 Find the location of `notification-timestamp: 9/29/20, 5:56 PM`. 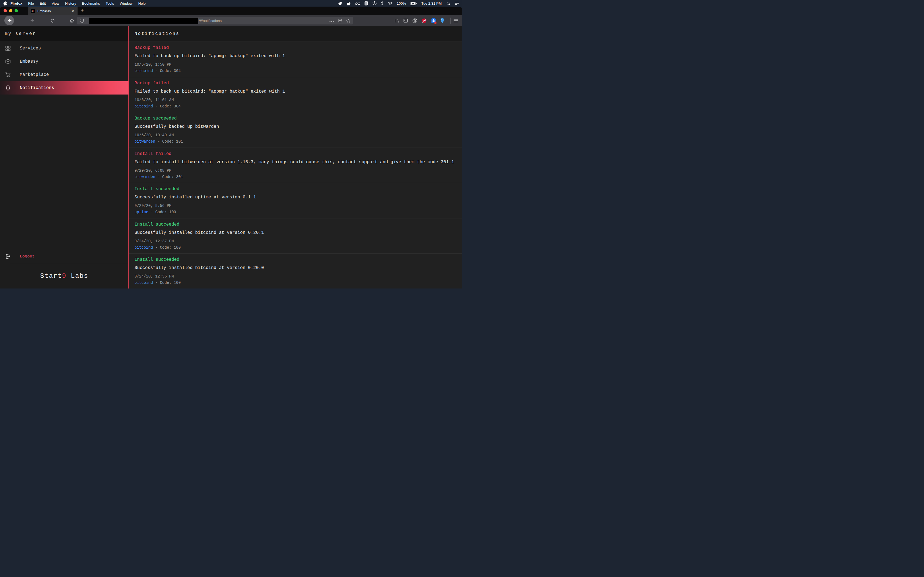

notification-timestamp: 9/29/20, 5:56 PM is located at coordinates (296, 206).